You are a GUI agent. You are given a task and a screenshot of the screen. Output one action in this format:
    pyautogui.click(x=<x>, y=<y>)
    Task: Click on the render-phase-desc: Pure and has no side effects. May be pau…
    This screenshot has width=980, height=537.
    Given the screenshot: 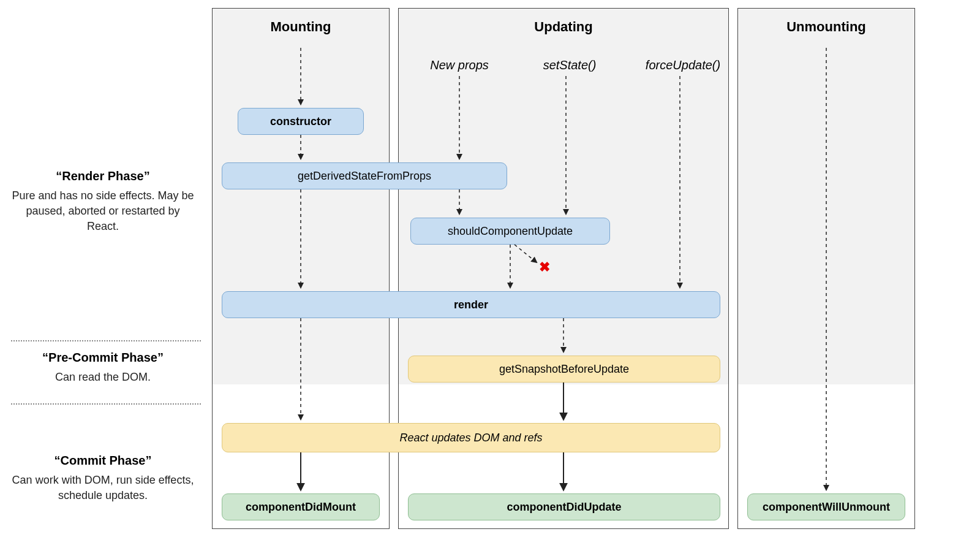 What is the action you would take?
    pyautogui.click(x=103, y=211)
    